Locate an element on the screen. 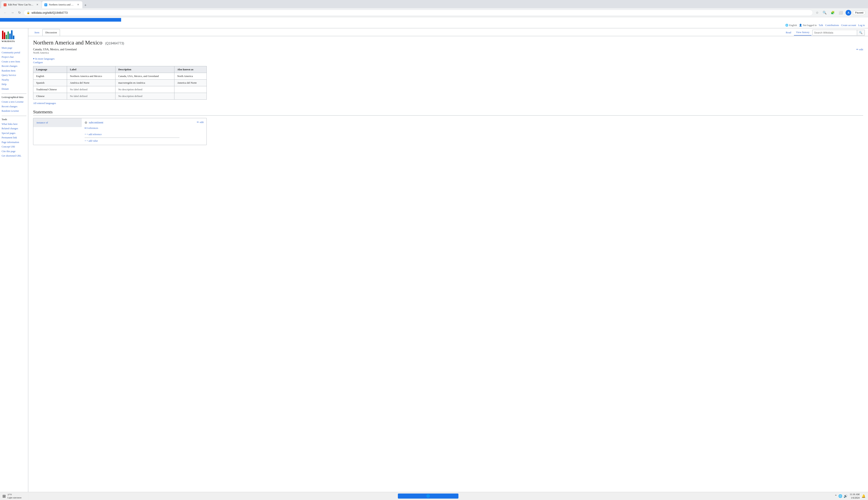 This screenshot has width=868, height=500. sidebar-lex-lex-recent-changes: Recent changes is located at coordinates (14, 106).